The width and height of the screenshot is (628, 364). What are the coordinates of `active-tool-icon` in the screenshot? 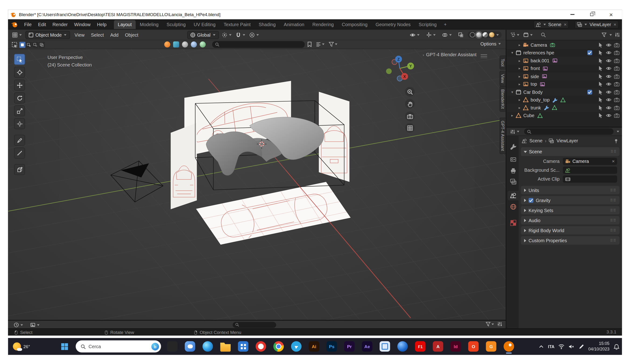 It's located at (14, 45).